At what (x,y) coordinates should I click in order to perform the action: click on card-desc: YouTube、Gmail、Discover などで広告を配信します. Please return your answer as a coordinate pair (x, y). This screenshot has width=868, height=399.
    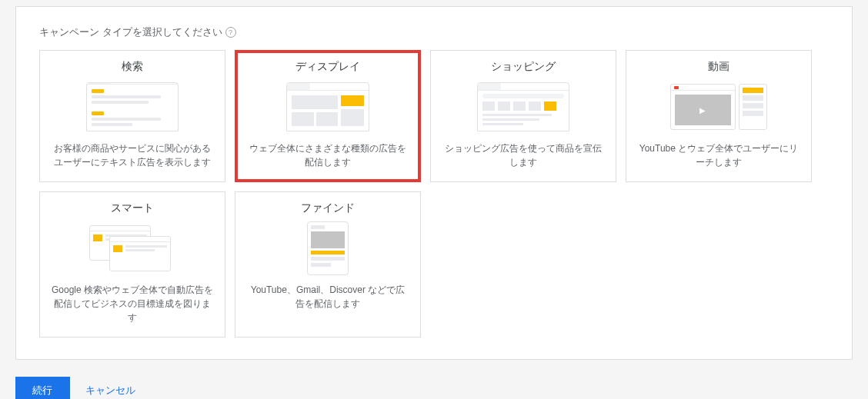
    Looking at the image, I should click on (328, 297).